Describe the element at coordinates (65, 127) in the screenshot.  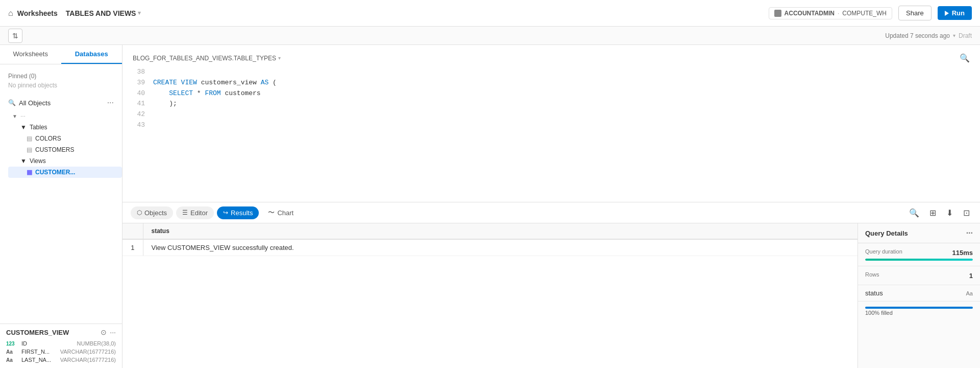
I see `tree-folder-tables: ▼ Tables` at that location.